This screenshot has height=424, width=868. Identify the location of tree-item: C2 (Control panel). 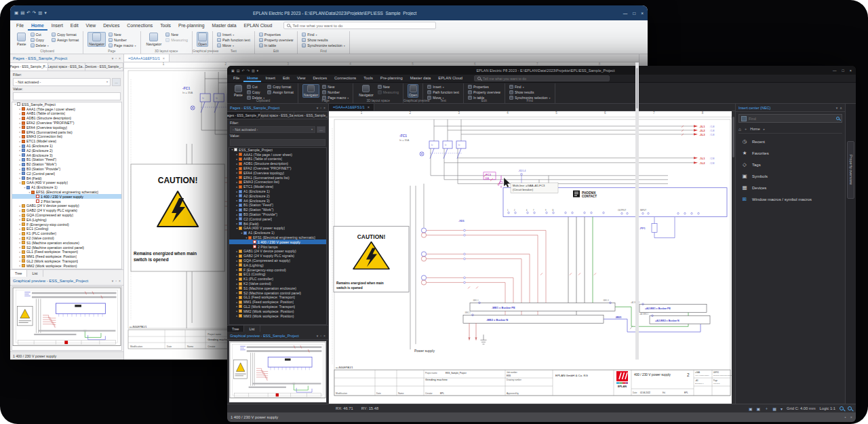
(66, 174).